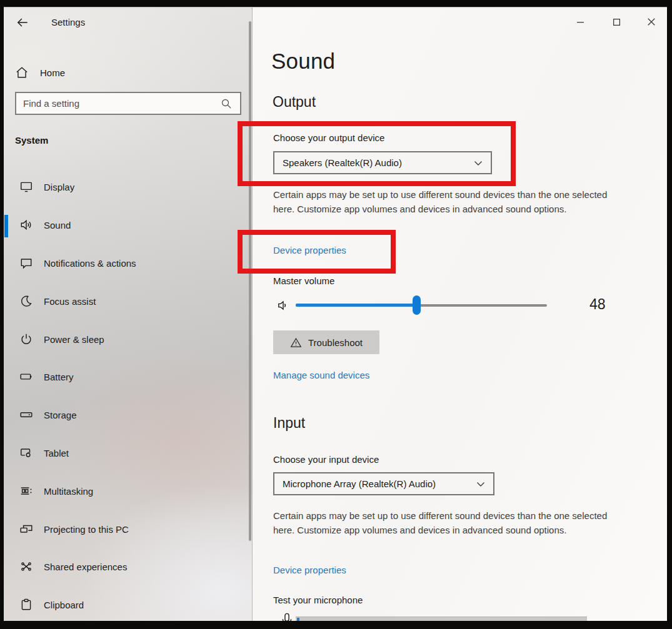  Describe the element at coordinates (448, 523) in the screenshot. I see `input-description: Certain apps may be set up to use differ…` at that location.